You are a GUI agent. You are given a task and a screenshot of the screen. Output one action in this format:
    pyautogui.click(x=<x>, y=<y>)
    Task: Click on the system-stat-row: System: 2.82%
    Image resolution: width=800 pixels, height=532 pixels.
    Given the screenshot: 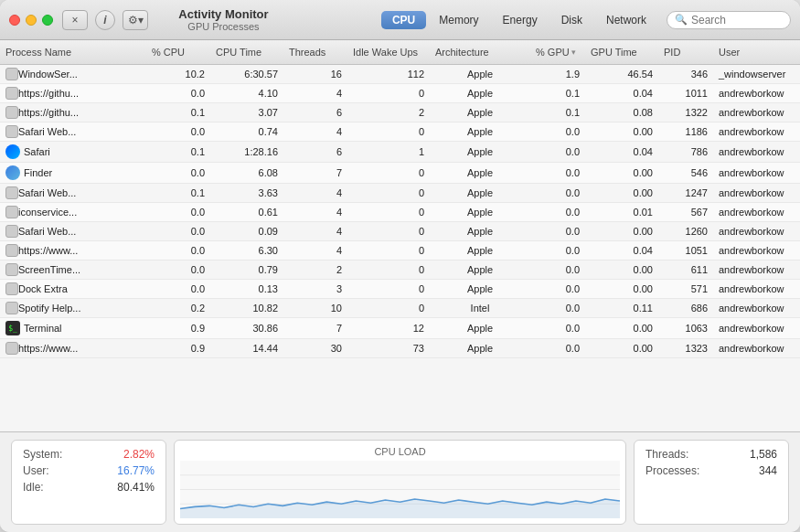 What is the action you would take?
    pyautogui.click(x=89, y=454)
    